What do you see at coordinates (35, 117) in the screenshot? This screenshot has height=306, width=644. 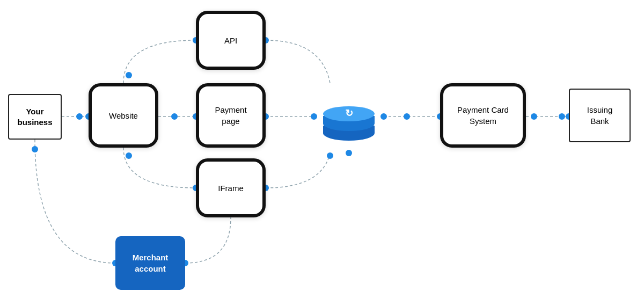 I see `your-business-node: Yourbusiness` at bounding box center [35, 117].